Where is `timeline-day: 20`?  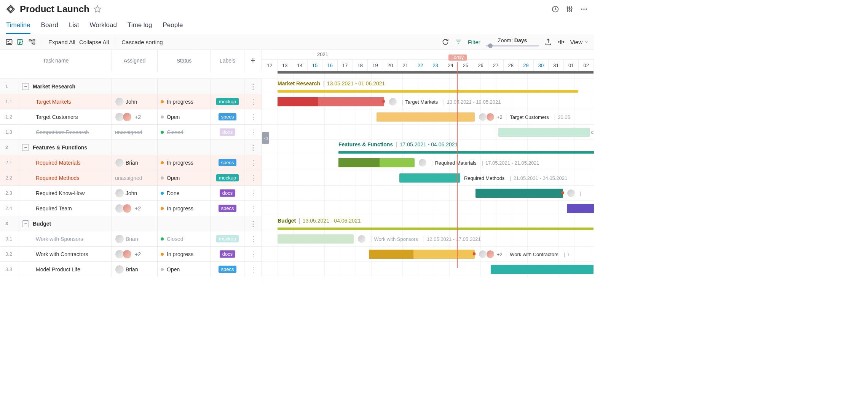 timeline-day: 20 is located at coordinates (391, 65).